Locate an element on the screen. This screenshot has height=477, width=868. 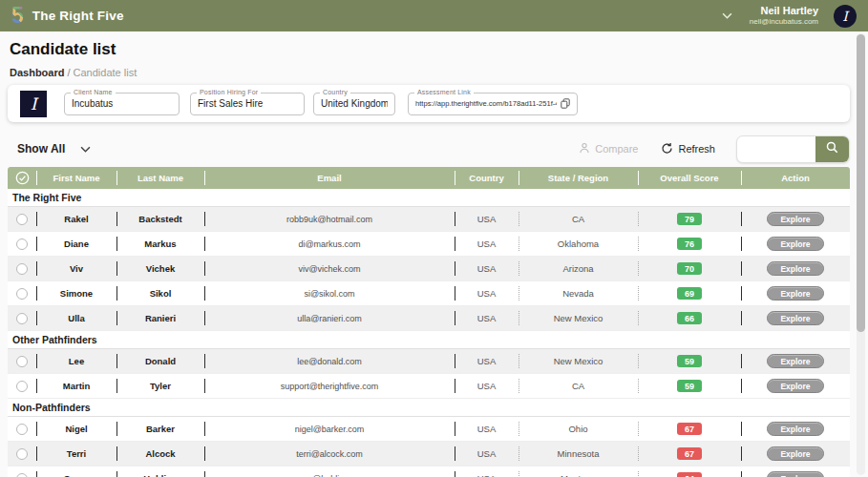
last-name-cell: Ranieri is located at coordinates (160, 319).